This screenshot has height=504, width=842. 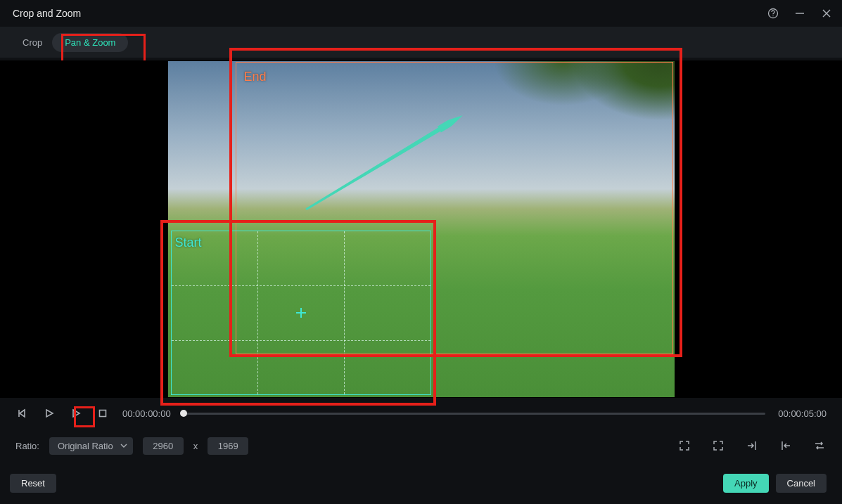 What do you see at coordinates (827, 13) in the screenshot?
I see `close-icon` at bounding box center [827, 13].